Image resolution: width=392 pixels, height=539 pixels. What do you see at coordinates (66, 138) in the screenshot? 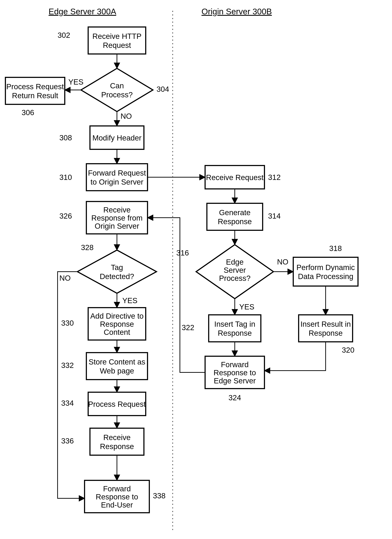
I see `ref-308: 308` at bounding box center [66, 138].